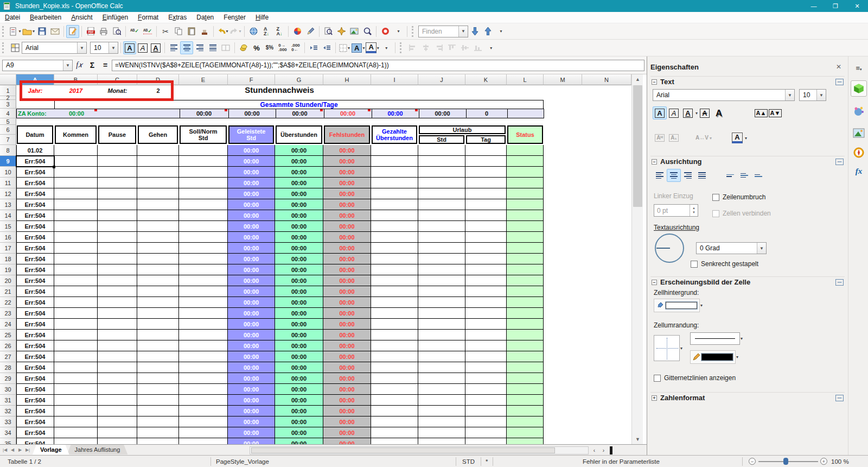 This screenshot has width=868, height=467. What do you see at coordinates (442, 313) in the screenshot?
I see `cell-J23` at bounding box center [442, 313].